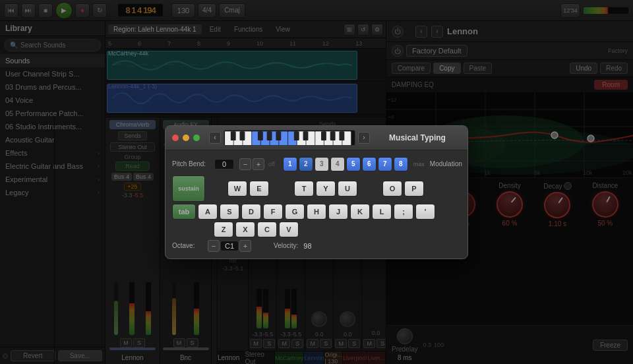  Describe the element at coordinates (192, 164) in the screenshot. I see `pitch-bend-label: Pitch Bend:` at that location.